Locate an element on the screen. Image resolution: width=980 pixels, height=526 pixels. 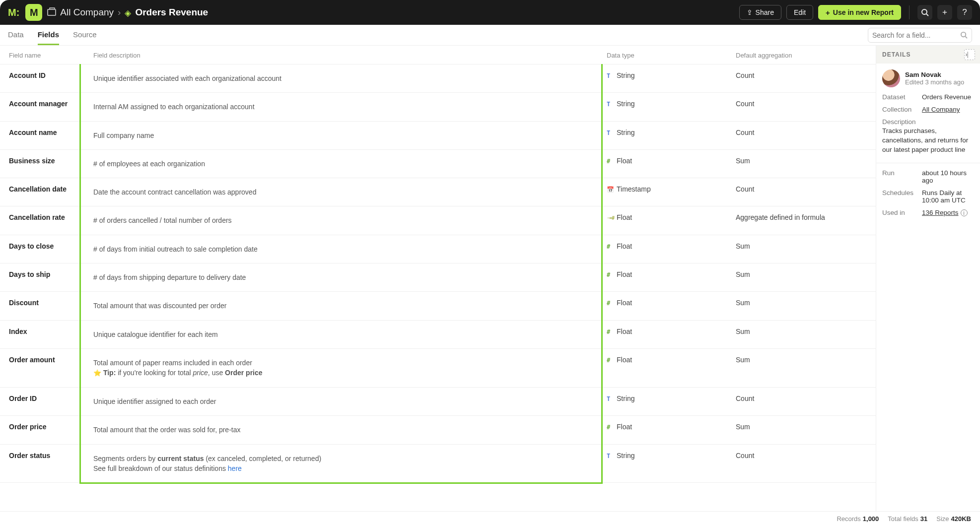
sub-bar: Data Fields Source is located at coordinates (490, 35).